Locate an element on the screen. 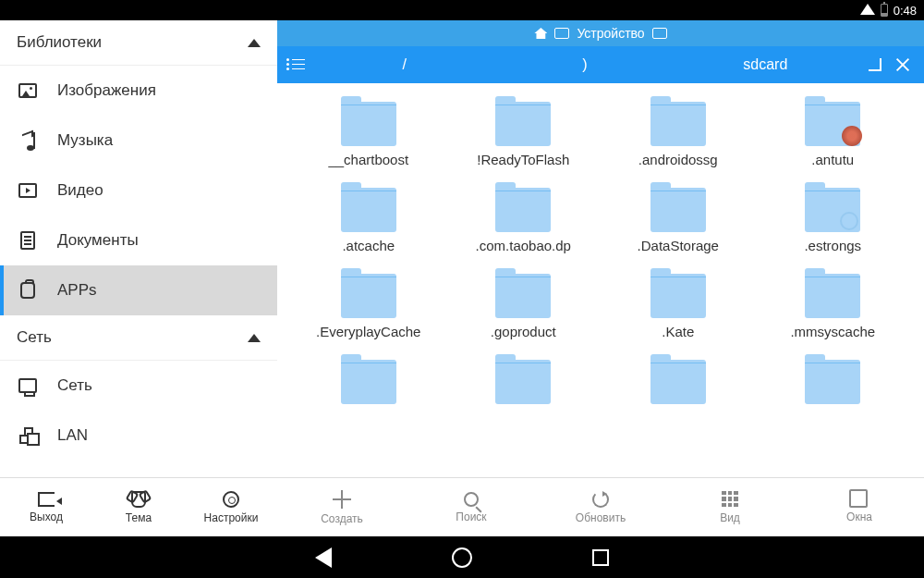  refresh-icon is located at coordinates (601, 499).